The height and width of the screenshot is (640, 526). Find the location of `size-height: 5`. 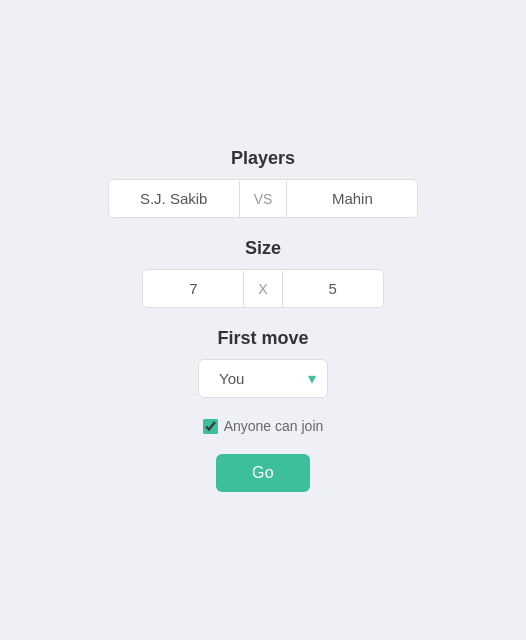

size-height: 5 is located at coordinates (333, 288).